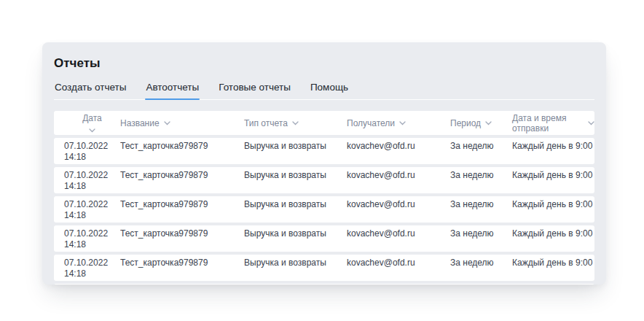 The image size is (644, 321). I want to click on page-title: Отчеты, so click(324, 63).